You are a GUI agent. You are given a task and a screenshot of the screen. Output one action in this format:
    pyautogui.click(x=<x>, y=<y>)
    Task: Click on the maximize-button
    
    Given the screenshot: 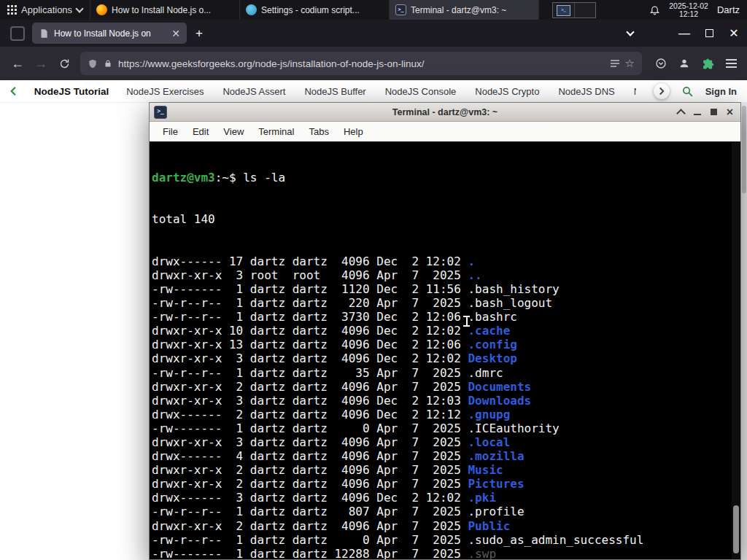 What is the action you would take?
    pyautogui.click(x=713, y=112)
    